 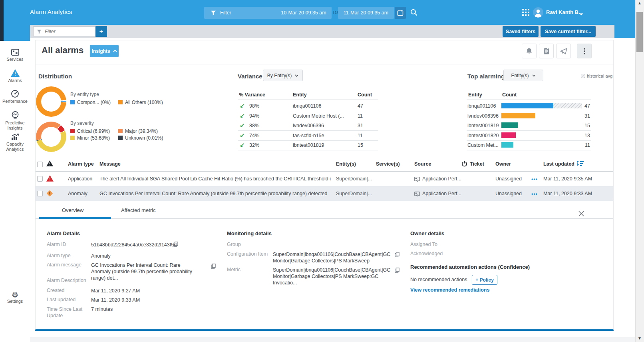 What do you see at coordinates (547, 51) in the screenshot?
I see `report-clipboard-button` at bounding box center [547, 51].